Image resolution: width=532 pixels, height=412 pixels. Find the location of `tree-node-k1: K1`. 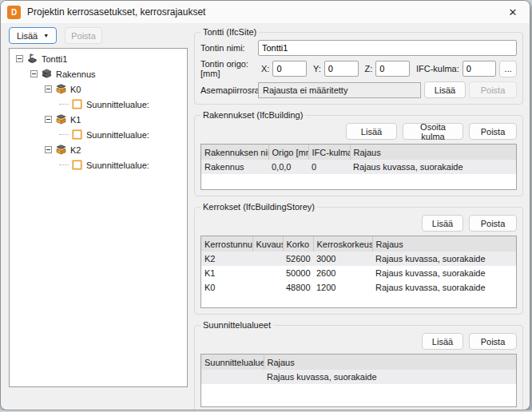

tree-node-k1: K1 is located at coordinates (98, 120).